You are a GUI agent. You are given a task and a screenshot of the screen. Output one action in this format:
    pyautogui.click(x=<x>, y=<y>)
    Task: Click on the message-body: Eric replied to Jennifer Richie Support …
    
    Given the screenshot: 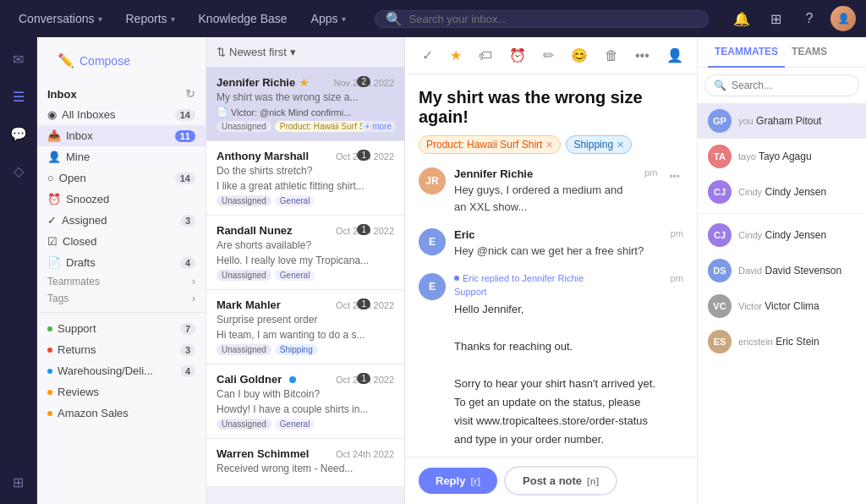 What is the action you would take?
    pyautogui.click(x=558, y=365)
    